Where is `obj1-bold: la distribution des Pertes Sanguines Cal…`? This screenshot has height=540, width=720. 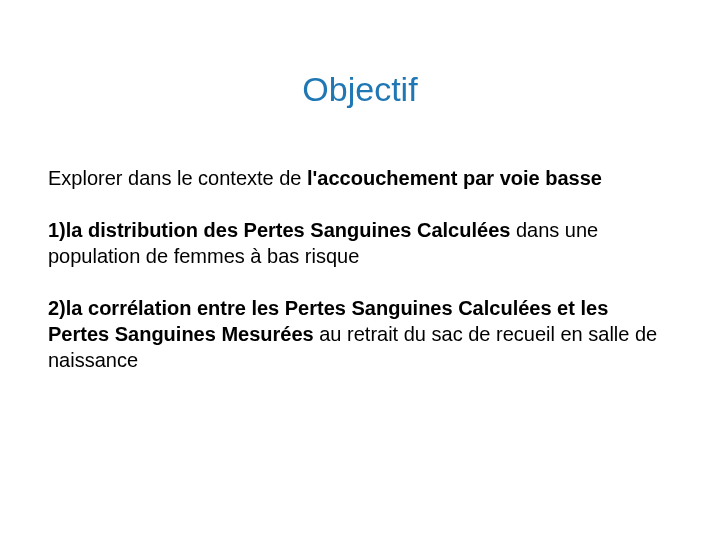
obj1-bold: la distribution des Pertes Sanguines Cal… is located at coordinates (288, 230).